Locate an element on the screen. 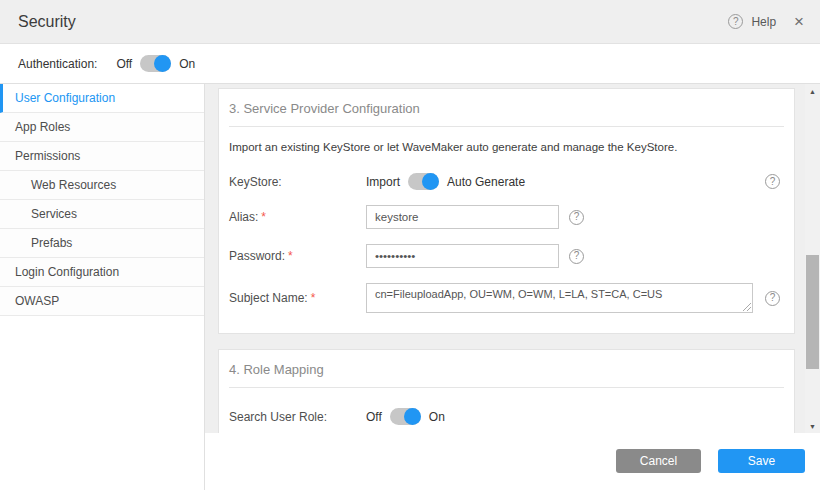 This screenshot has width=820, height=490. keystore-label: KeyStore: is located at coordinates (298, 182).